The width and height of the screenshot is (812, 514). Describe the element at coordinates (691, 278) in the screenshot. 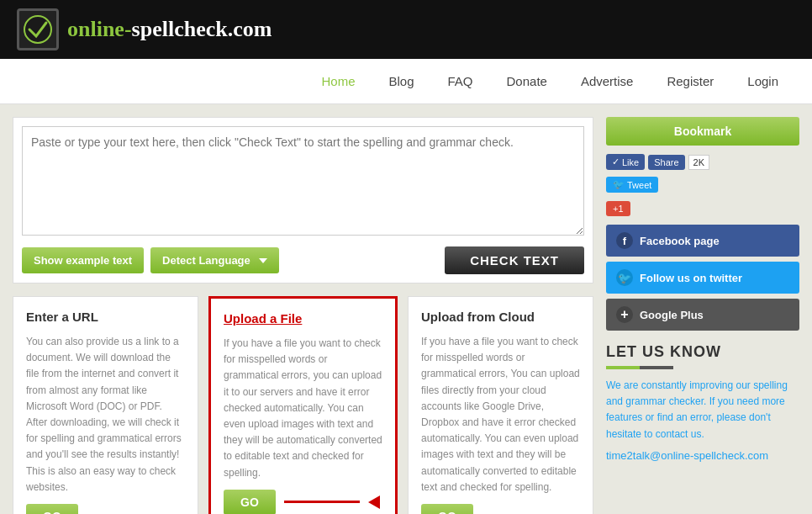

I see `twitter-label: Follow us on twitter` at that location.